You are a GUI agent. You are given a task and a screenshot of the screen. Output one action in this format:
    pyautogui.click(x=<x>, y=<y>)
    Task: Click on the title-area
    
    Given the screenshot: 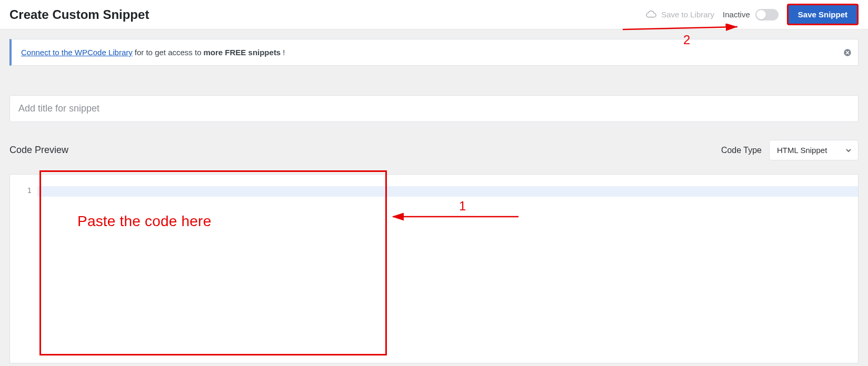 What is the action you would take?
    pyautogui.click(x=434, y=108)
    